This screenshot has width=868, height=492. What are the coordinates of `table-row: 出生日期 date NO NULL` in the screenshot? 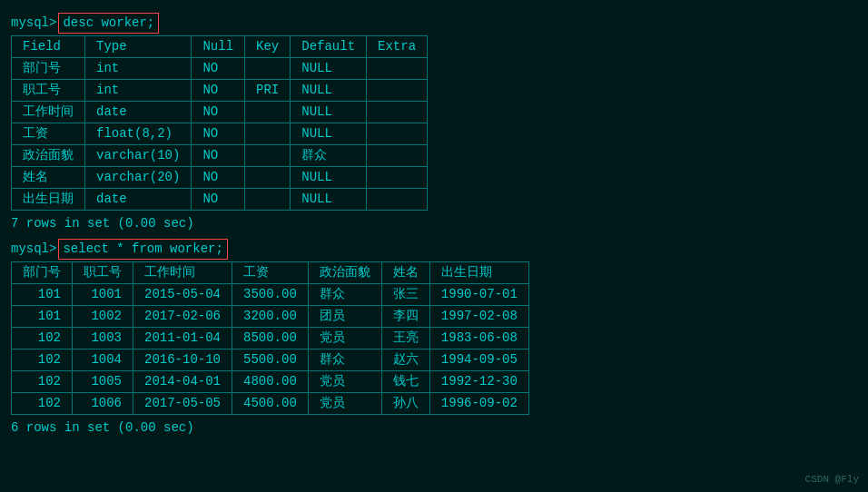 It's located at (220, 200).